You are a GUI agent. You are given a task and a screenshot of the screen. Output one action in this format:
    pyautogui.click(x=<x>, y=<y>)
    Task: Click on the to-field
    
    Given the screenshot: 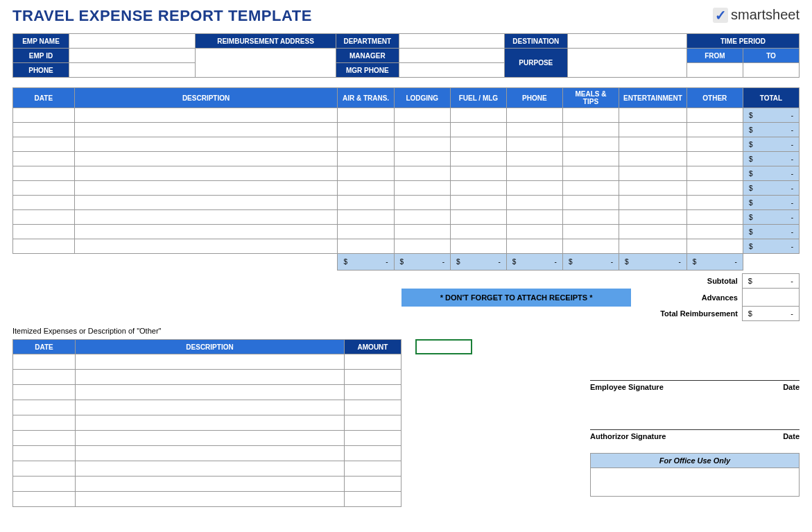 What is the action you would take?
    pyautogui.click(x=771, y=71)
    